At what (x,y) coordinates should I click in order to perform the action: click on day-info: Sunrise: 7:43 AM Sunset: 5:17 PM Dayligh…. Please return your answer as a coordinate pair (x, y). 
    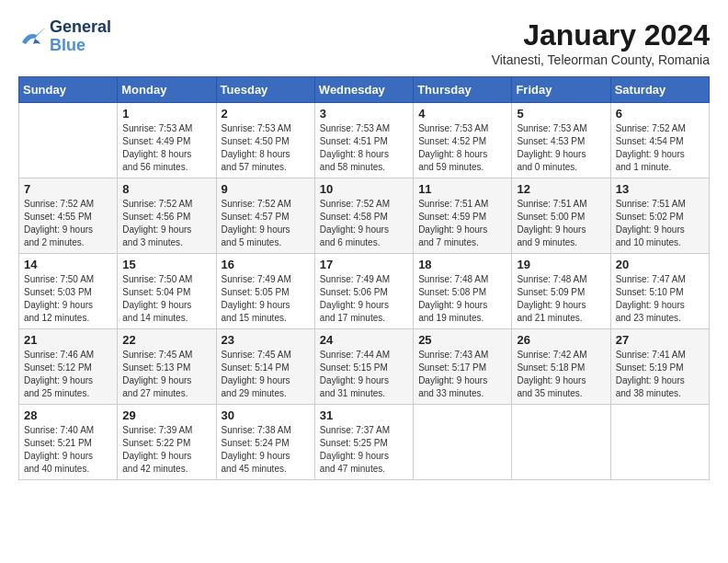
    Looking at the image, I should click on (462, 374).